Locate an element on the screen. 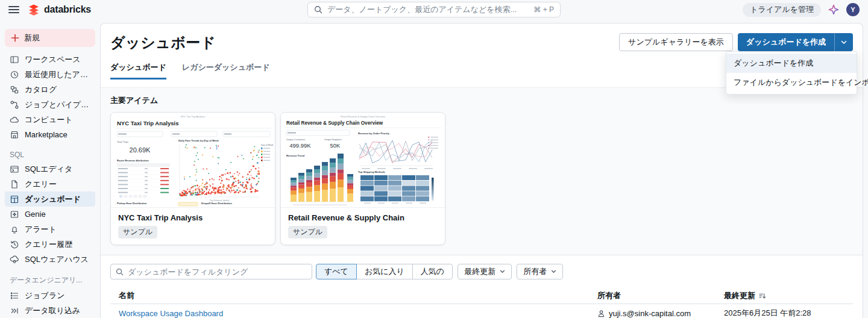 The image size is (868, 318). databricks-logo: databricks is located at coordinates (59, 10).